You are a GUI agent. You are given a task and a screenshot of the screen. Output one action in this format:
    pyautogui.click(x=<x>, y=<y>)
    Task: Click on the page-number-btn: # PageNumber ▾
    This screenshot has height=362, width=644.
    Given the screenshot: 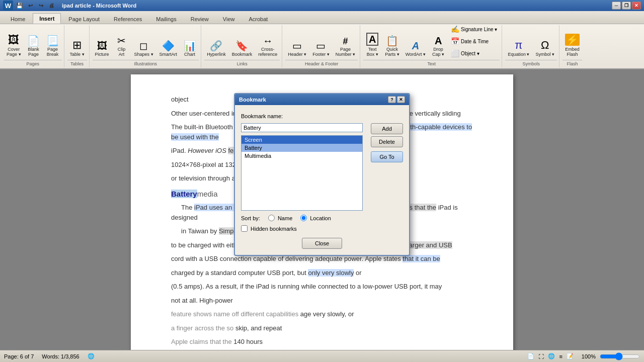 What is the action you would take?
    pyautogui.click(x=346, y=47)
    